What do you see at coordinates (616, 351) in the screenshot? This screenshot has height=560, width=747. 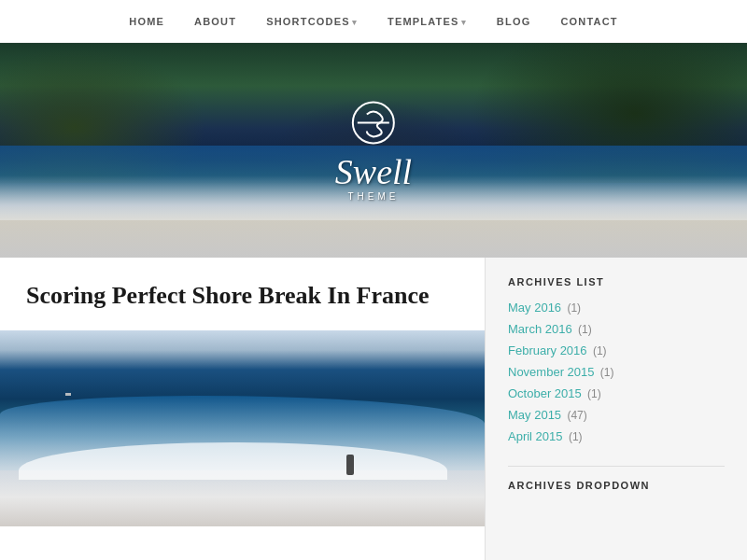 I see `archive-list-item: February 2016 (1)` at bounding box center [616, 351].